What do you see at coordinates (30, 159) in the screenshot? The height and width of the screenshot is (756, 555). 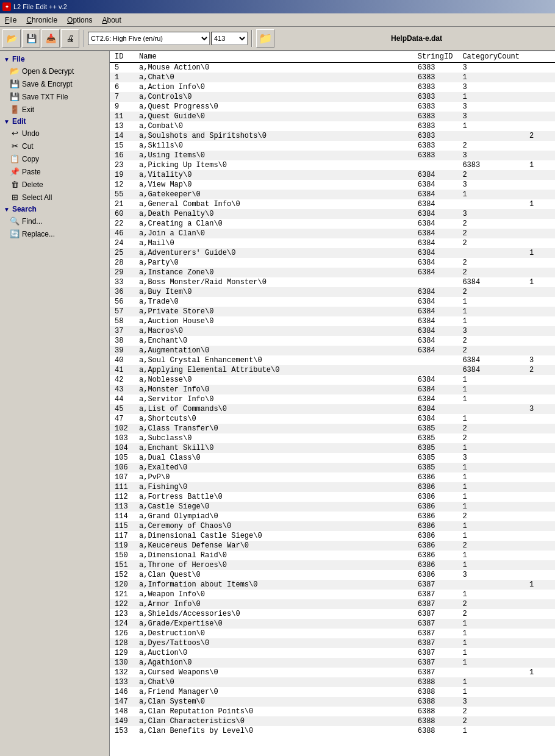 I see `copy-label: Copy` at bounding box center [30, 159].